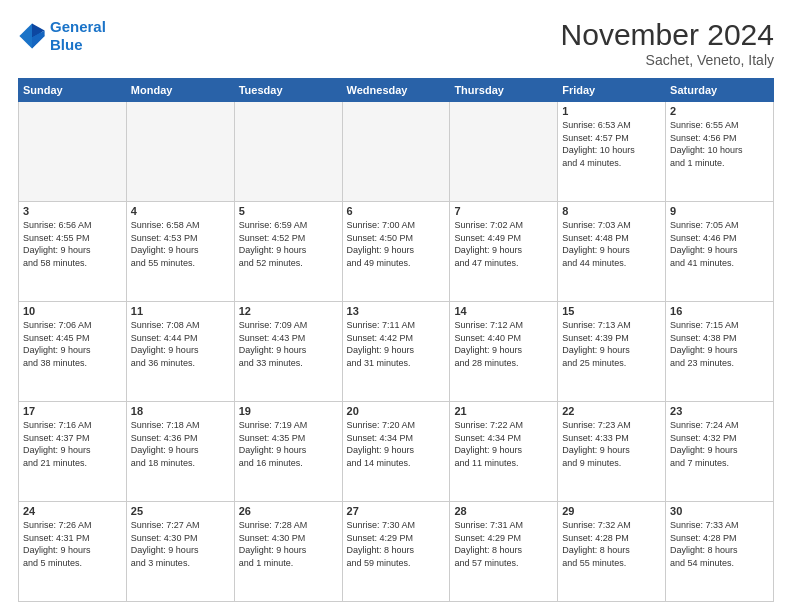 The width and height of the screenshot is (792, 612). I want to click on day-info: Sunrise: 6:58 AM Sunset: 4:53 PM Dayligh…, so click(180, 244).